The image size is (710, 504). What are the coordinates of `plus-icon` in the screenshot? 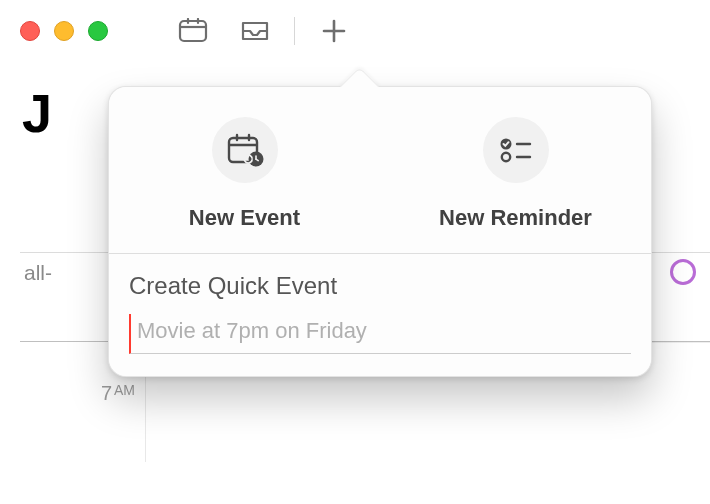 It's located at (334, 31).